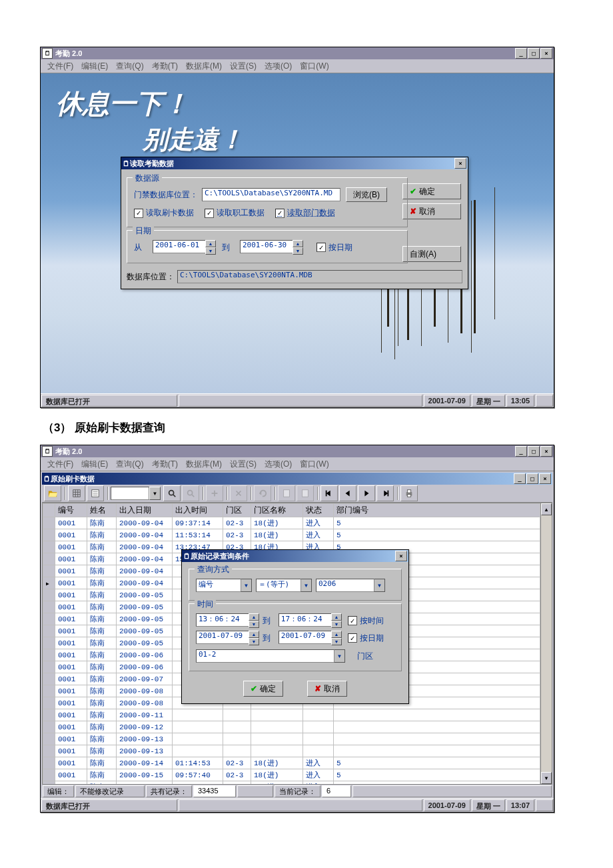  What do you see at coordinates (198, 511) in the screenshot?
I see `col-header: 出入时间` at bounding box center [198, 511].